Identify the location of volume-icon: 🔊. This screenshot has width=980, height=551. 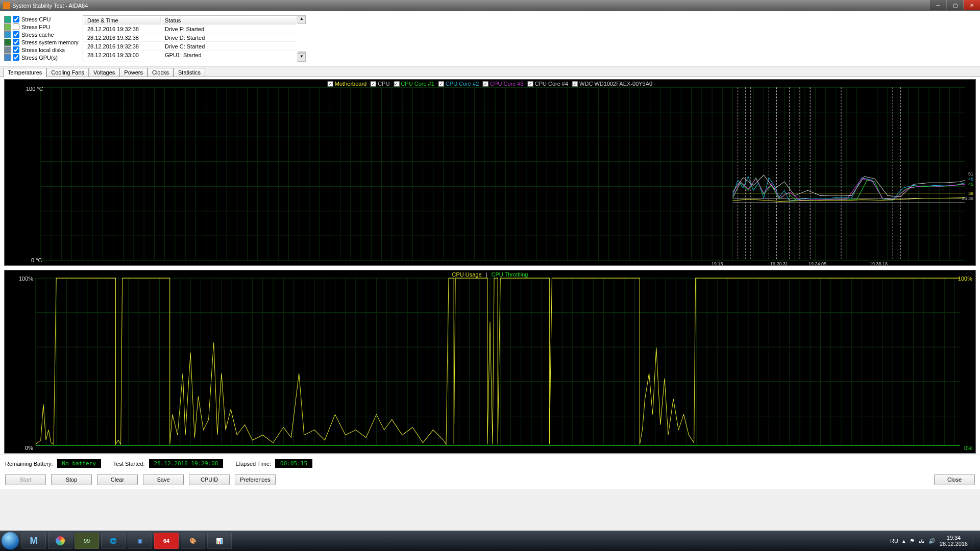
(932, 541).